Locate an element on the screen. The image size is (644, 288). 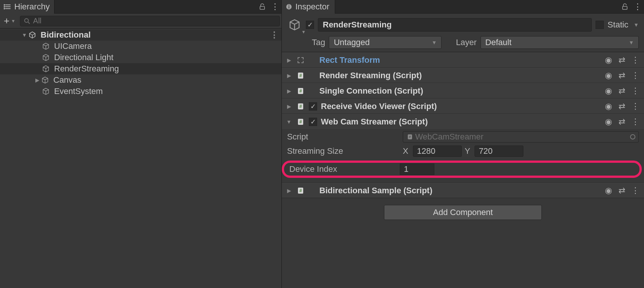
component-header: Rect Transform ◉ ⇄ ⋮ is located at coordinates (463, 60).